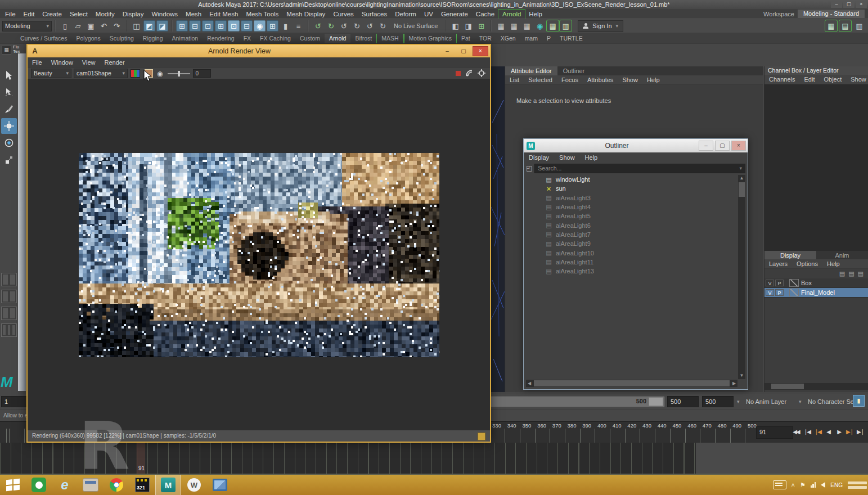 This screenshot has width=868, height=495. Describe the element at coordinates (796, 431) in the screenshot. I see `go-to-start-button: ◀◀` at that location.